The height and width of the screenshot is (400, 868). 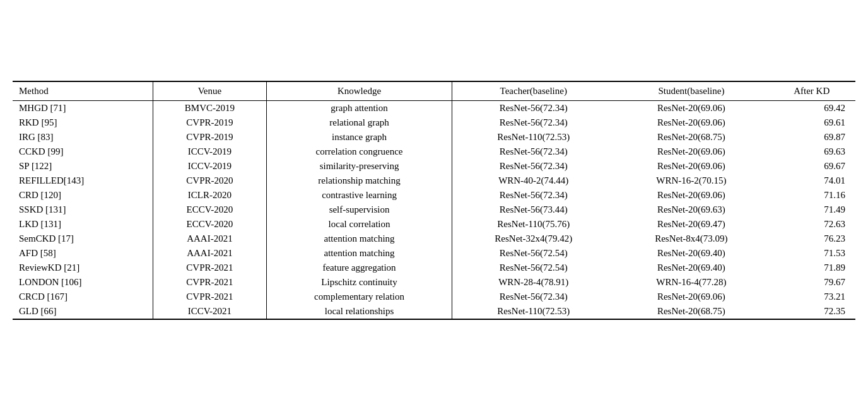 What do you see at coordinates (534, 209) in the screenshot?
I see `table-cell: ResNet-56(73.44)` at bounding box center [534, 209].